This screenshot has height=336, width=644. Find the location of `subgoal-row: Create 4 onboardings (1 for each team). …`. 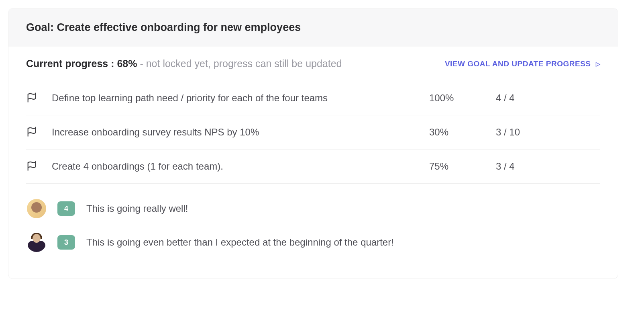

subgoal-row: Create 4 onboardings (1 for each team). … is located at coordinates (313, 166).